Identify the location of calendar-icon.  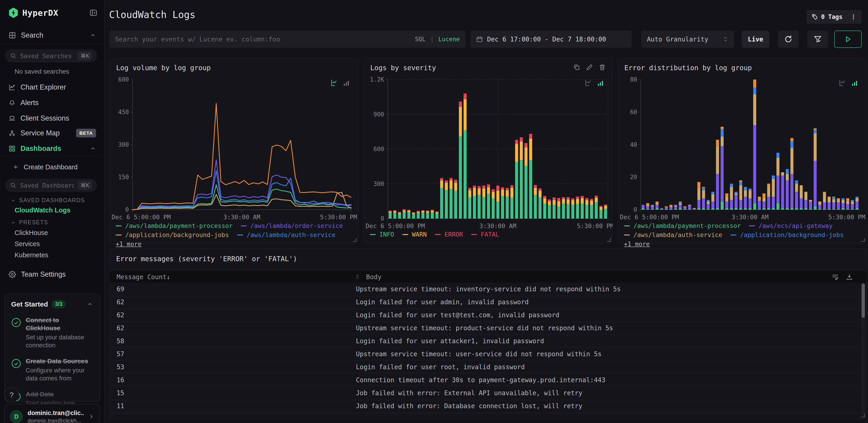
(479, 39).